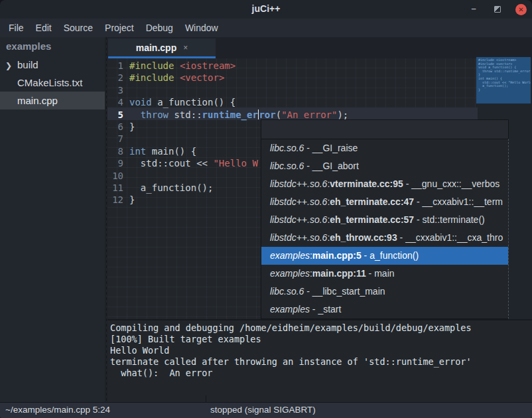 The image size is (532, 418). What do you see at coordinates (52, 101) in the screenshot?
I see `sidebar-item-main-cpp: main.cpp` at bounding box center [52, 101].